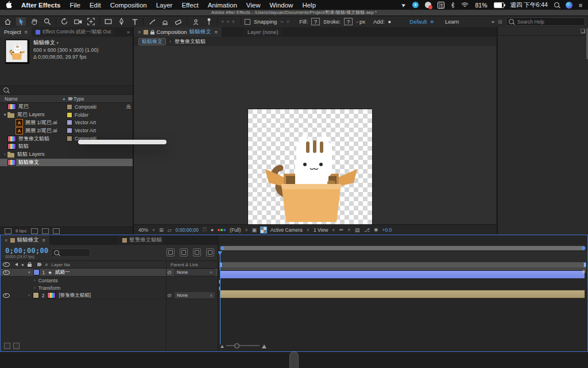 This screenshot has height=368, width=588. What do you see at coordinates (287, 230) in the screenshot?
I see `camera-view-value: Active Camera` at bounding box center [287, 230].